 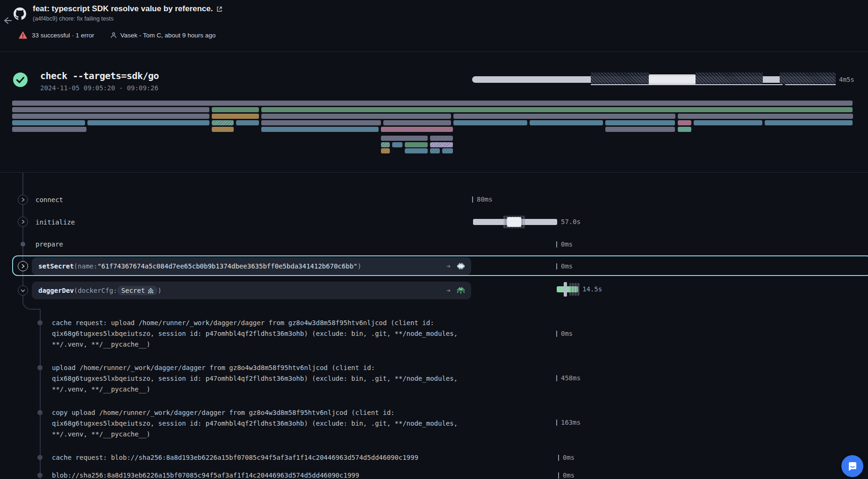 I want to click on span-daggerdev-row: daggerDev(dockerCfg: Secret ) ➔, so click(x=251, y=290).